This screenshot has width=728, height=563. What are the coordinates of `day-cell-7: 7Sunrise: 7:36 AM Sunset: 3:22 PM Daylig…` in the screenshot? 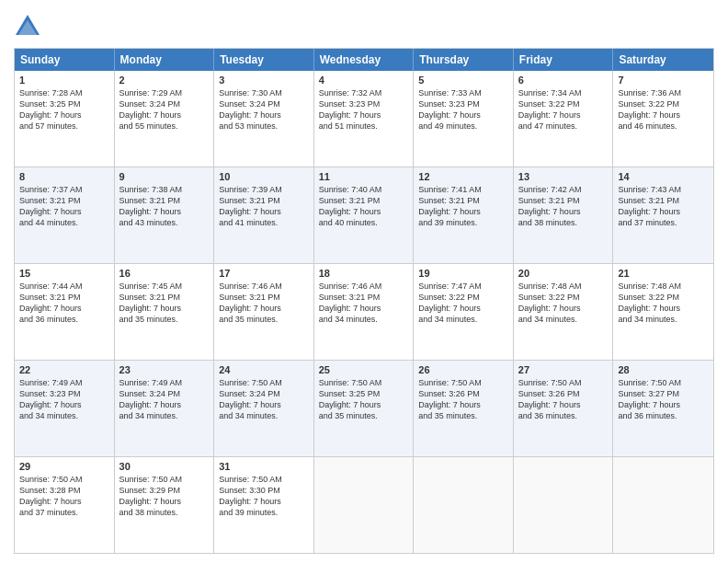 It's located at (664, 119).